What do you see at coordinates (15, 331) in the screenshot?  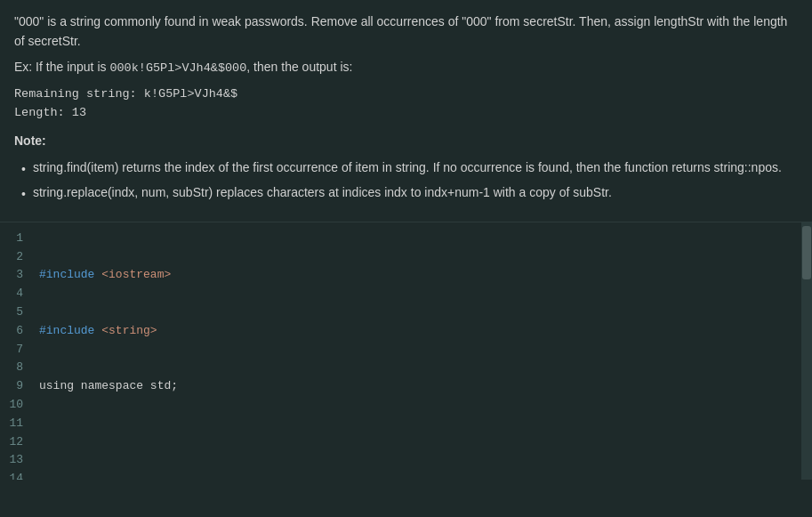 I see `ln-6: 6` at bounding box center [15, 331].